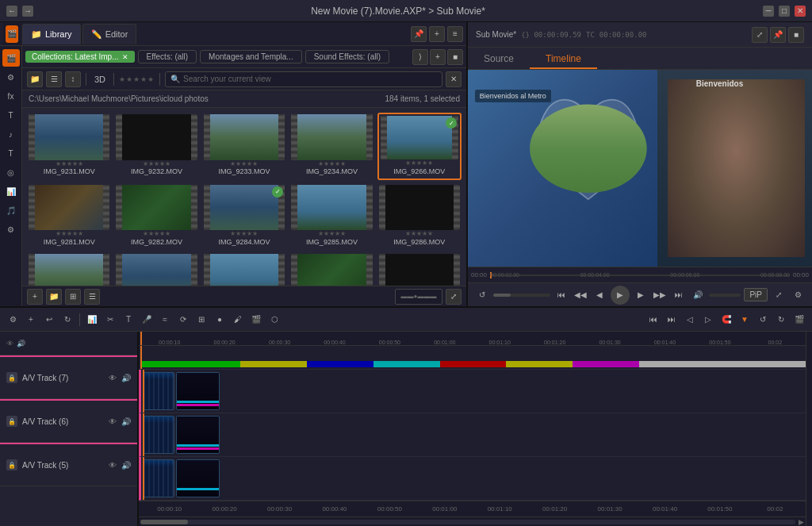  Describe the element at coordinates (128, 320) in the screenshot. I see `tl-text-btn: T` at that location.